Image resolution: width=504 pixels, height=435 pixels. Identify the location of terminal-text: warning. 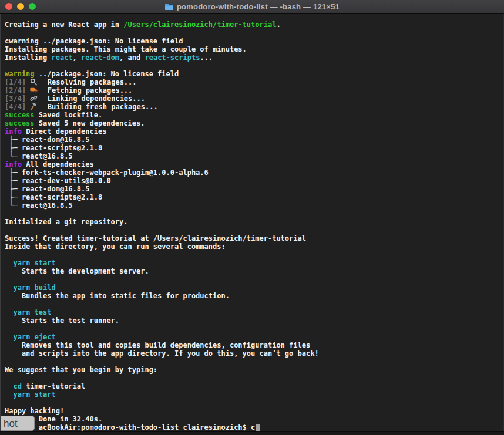
(20, 74).